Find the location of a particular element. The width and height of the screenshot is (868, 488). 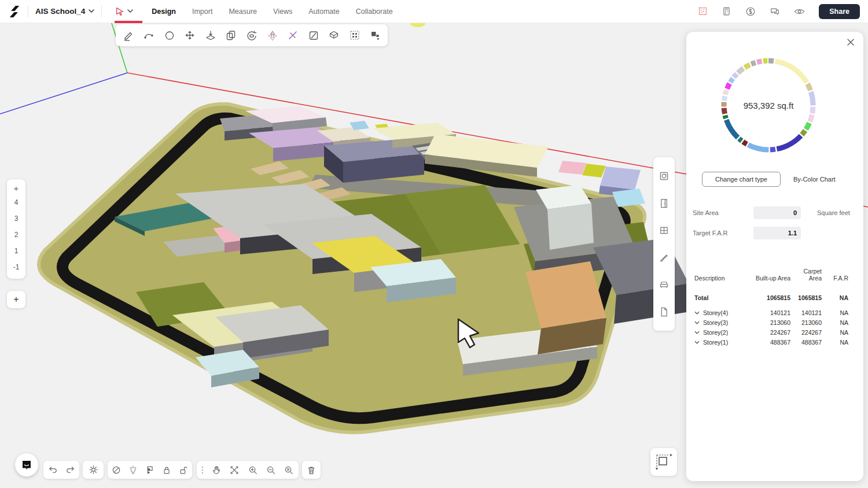

total-area-label: 953,392 sq.ft is located at coordinates (768, 105).